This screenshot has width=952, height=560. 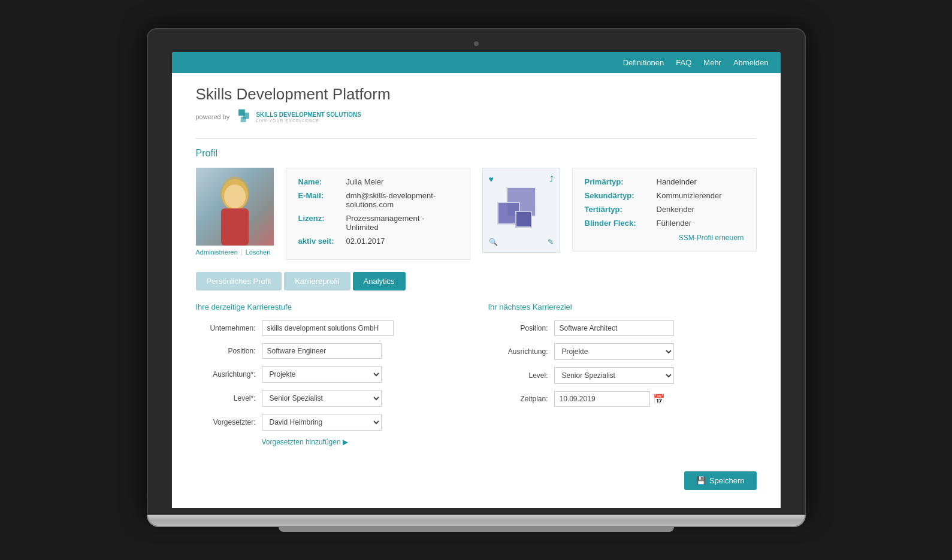 I want to click on input-position, so click(x=322, y=351).